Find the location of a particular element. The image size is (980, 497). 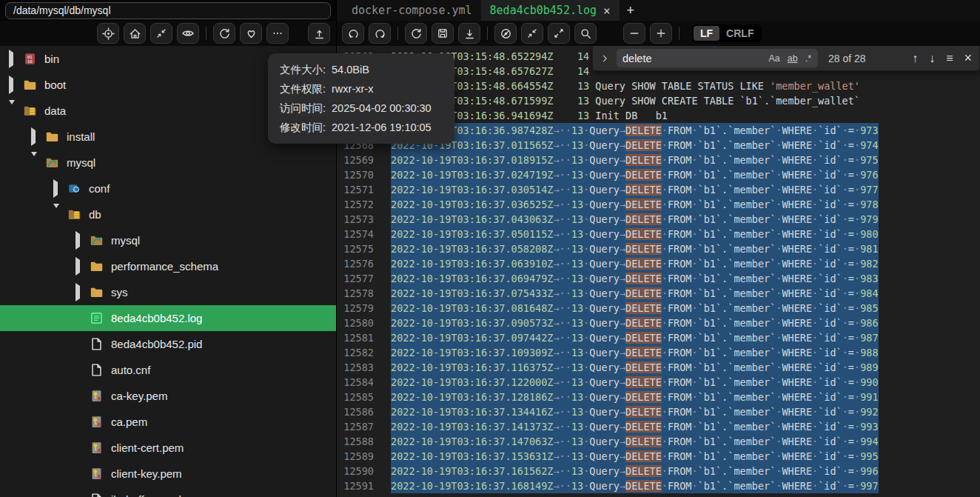

new-tab-button: + is located at coordinates (631, 10).